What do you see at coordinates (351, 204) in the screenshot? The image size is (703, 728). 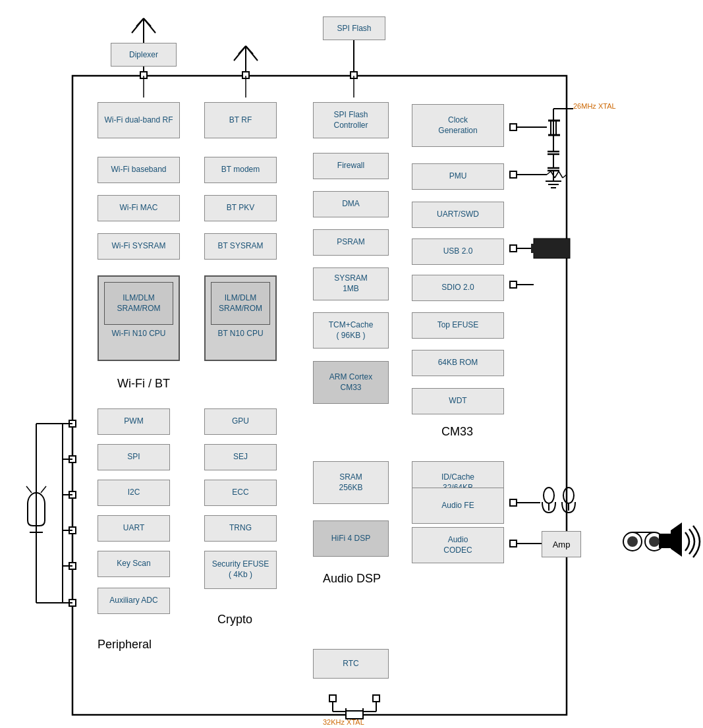 I see `dma-block: DMA` at bounding box center [351, 204].